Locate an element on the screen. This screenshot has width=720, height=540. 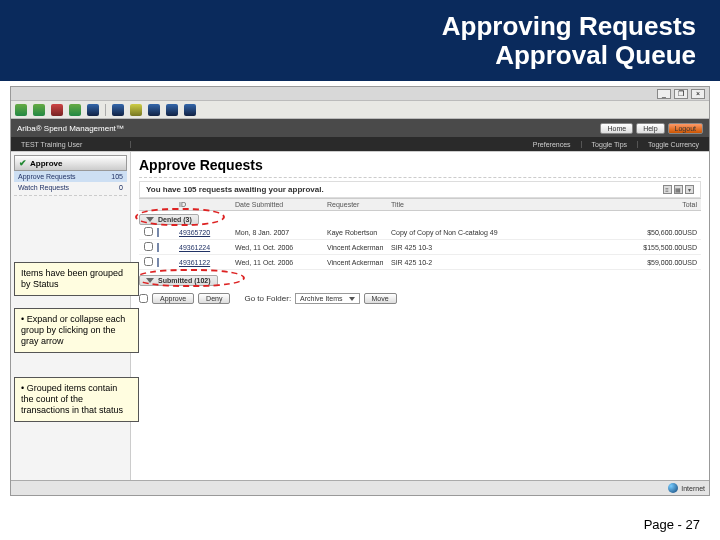
row-title: SIR 425 10-3 is located at coordinates (506, 248).